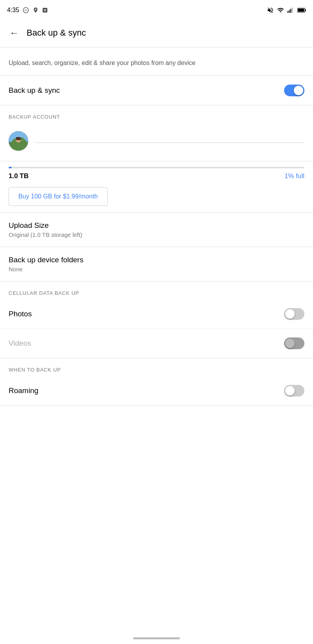 The image size is (313, 644). Describe the element at coordinates (294, 176) in the screenshot. I see `storage-percent: 1% full` at that location.